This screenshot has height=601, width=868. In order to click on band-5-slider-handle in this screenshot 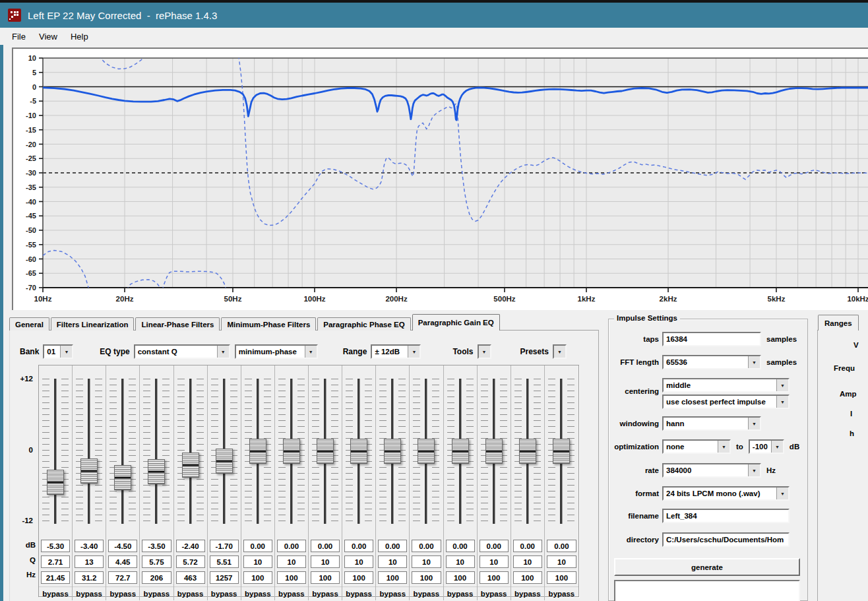, I will do `click(191, 465)`.